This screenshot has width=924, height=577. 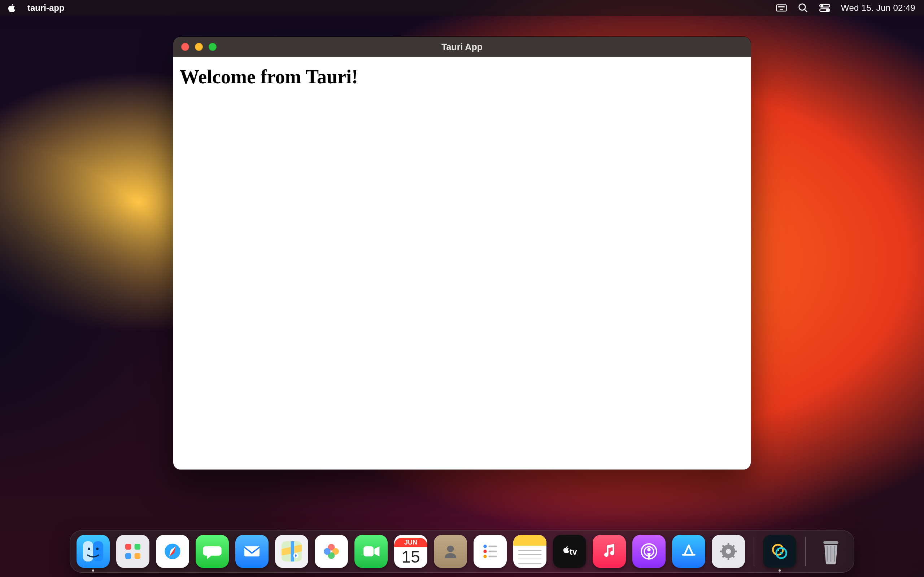 I want to click on dock-trash, so click(x=831, y=551).